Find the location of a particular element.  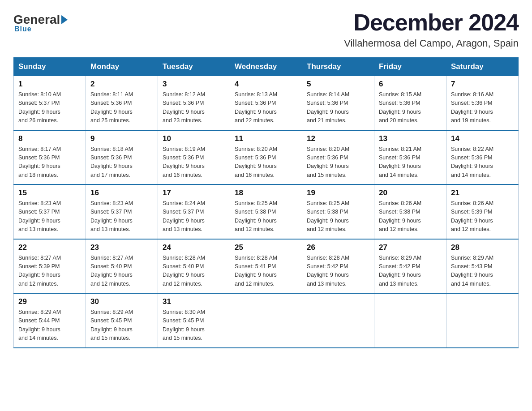

calendar-cell: 5Sunrise: 8:14 AMSunset: 5:36 PMDaylight… is located at coordinates (339, 103).